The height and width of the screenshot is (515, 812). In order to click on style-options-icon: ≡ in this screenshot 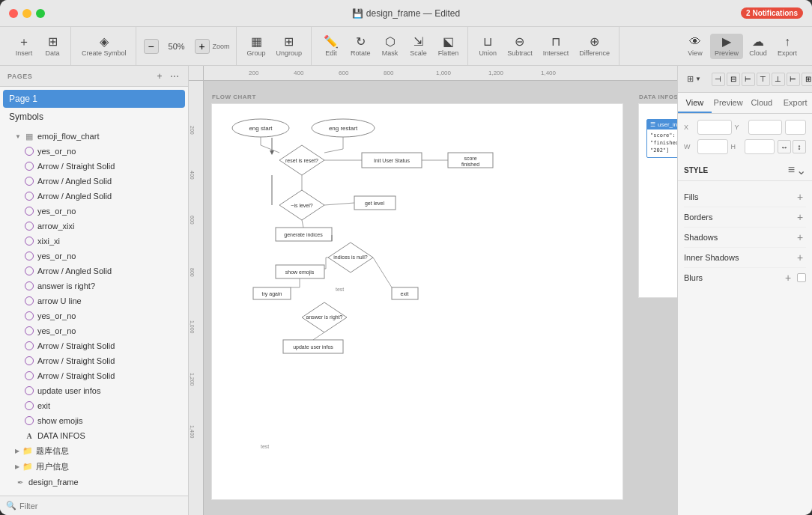, I will do `click(791, 171)`.